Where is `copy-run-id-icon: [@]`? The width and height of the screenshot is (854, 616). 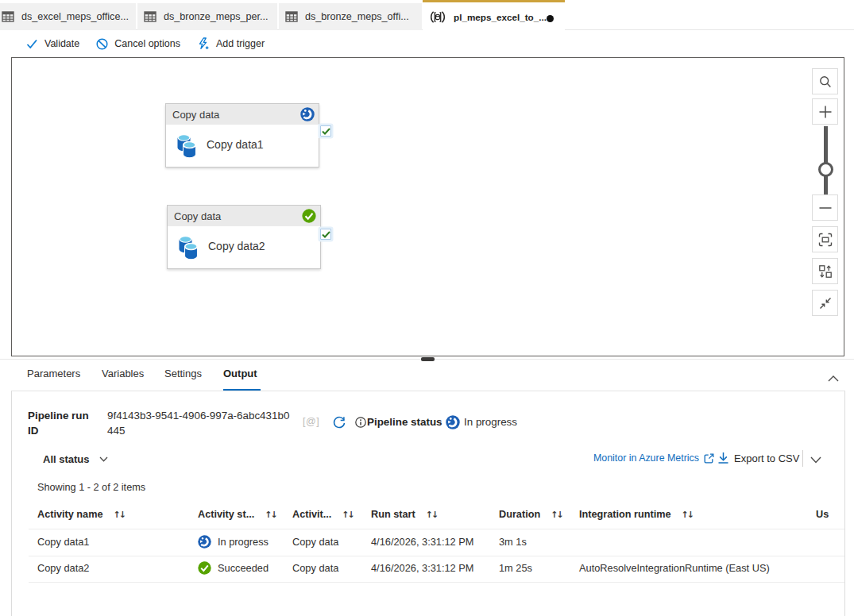
copy-run-id-icon: [@] is located at coordinates (311, 422).